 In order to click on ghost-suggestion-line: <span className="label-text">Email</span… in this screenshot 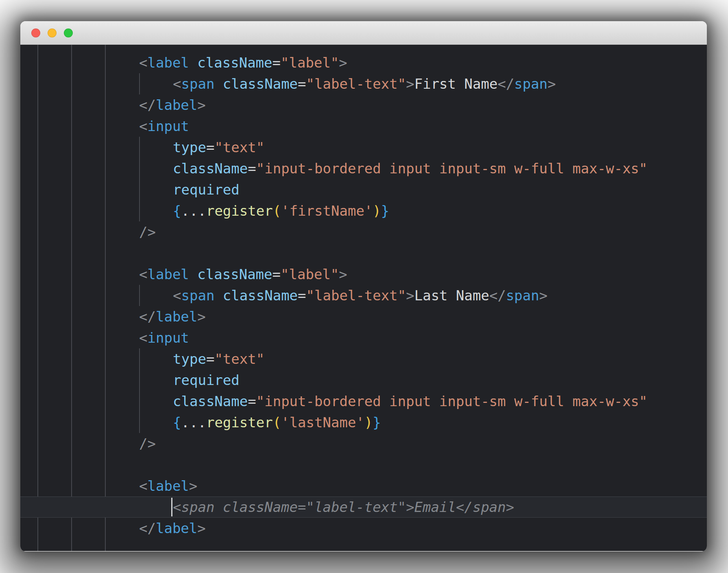, I will do `click(364, 507)`.